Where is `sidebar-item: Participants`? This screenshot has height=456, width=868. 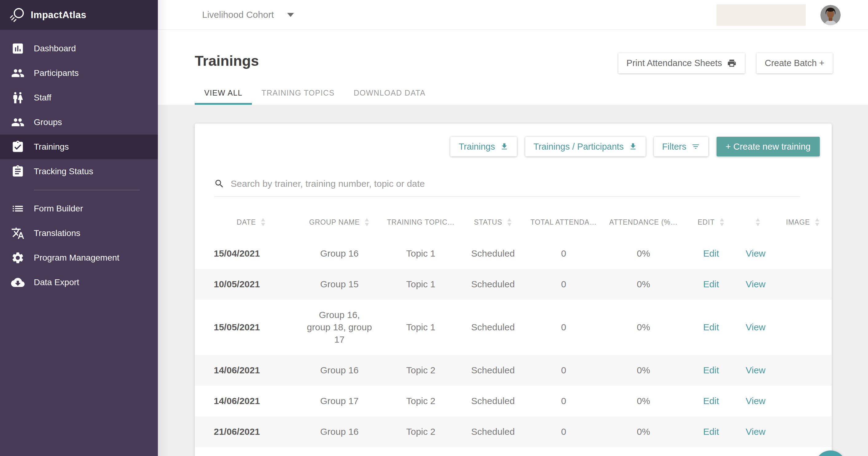 sidebar-item: Participants is located at coordinates (79, 73).